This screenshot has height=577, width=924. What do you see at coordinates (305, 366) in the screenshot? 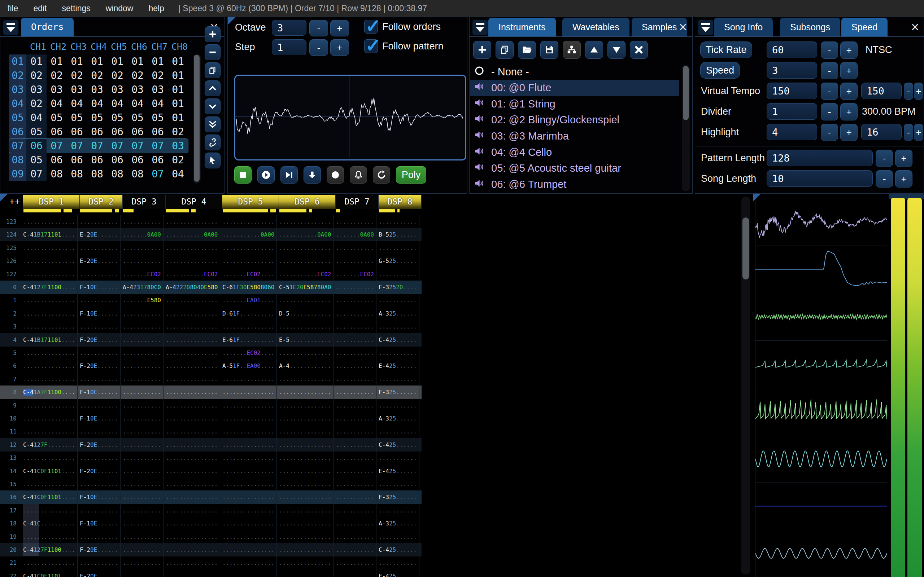
I see `pattern-cell: A-4............` at bounding box center [305, 366].